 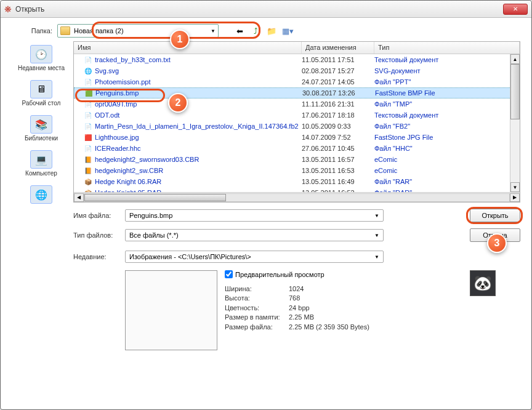 What do you see at coordinates (338, 60) in the screenshot?
I see `file-date: 11.05.2011 17:51` at bounding box center [338, 60].